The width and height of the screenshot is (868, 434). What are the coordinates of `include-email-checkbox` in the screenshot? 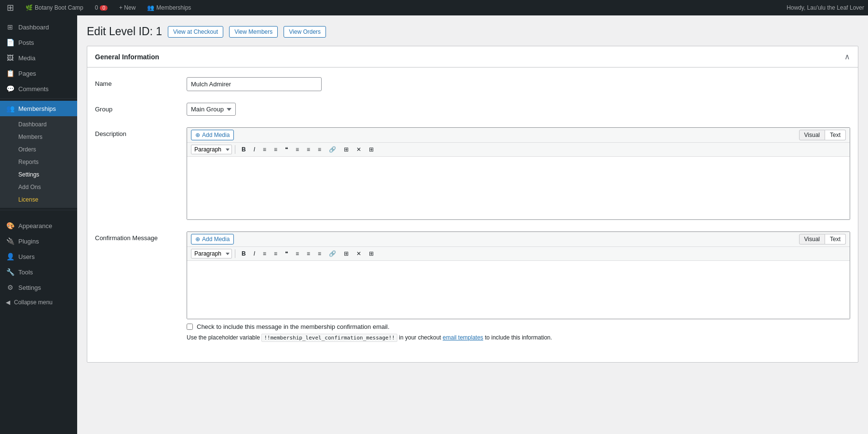 It's located at (190, 327).